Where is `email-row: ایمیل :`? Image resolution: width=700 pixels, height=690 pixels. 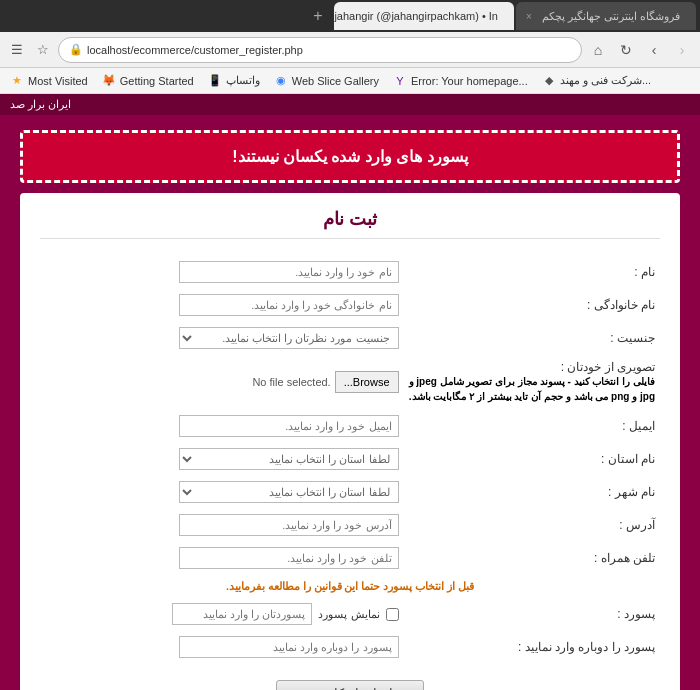 email-row: ایمیل : is located at coordinates (350, 426).